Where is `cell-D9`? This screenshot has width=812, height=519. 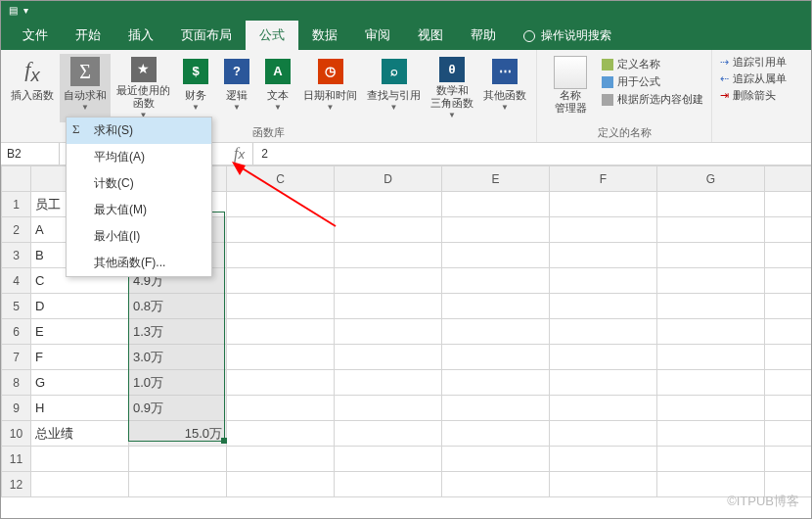 cell-D9 is located at coordinates (388, 408).